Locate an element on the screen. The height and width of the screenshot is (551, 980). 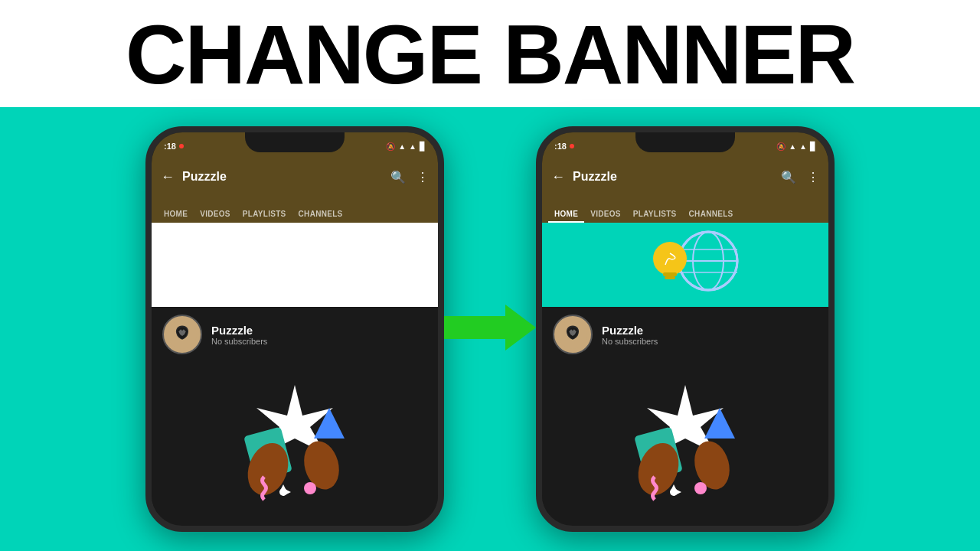
status-icons-right: 🔕 ▲ ▲ ▊ is located at coordinates (796, 147).